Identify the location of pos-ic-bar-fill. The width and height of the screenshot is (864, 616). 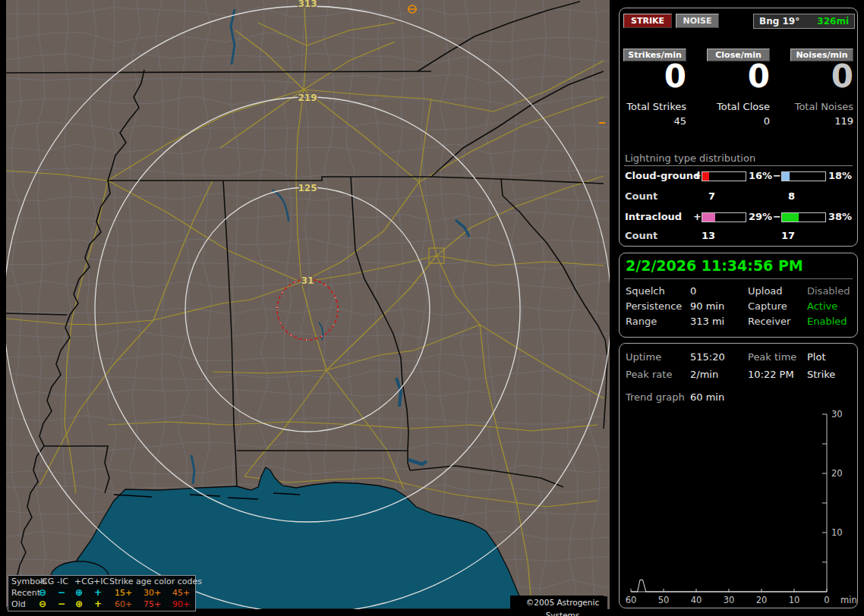
(709, 217).